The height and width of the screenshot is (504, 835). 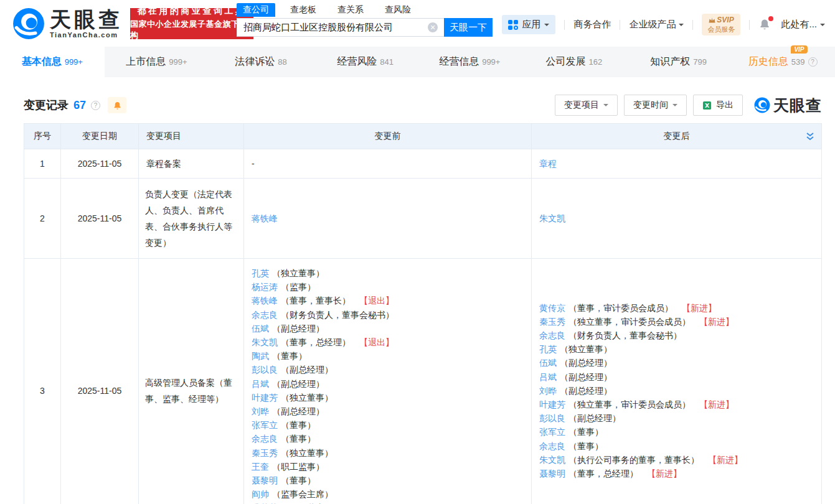 What do you see at coordinates (783, 62) in the screenshot?
I see `nav-tab: 历史信息539VIP?` at bounding box center [783, 62].